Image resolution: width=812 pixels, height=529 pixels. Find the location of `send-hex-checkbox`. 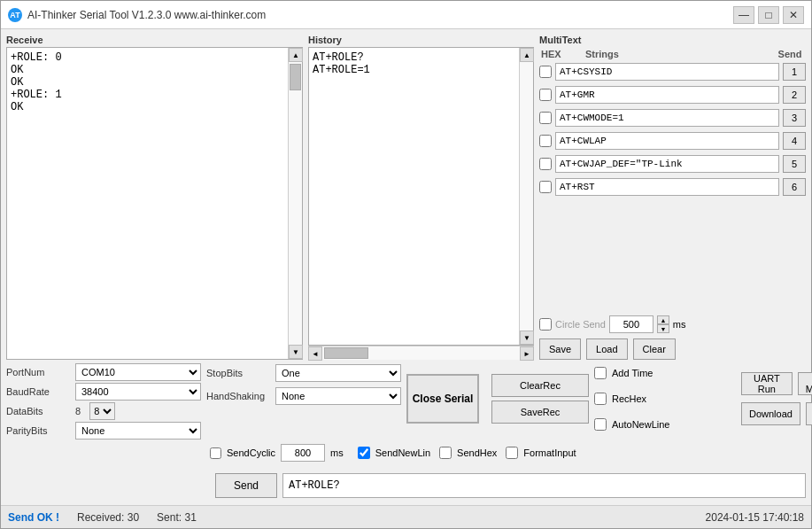

send-hex-checkbox is located at coordinates (445, 453).